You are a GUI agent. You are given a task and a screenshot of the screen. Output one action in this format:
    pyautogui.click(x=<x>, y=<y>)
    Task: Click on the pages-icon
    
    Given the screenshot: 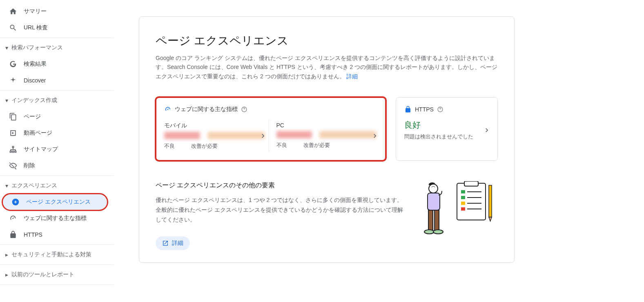 What is the action you would take?
    pyautogui.click(x=13, y=117)
    